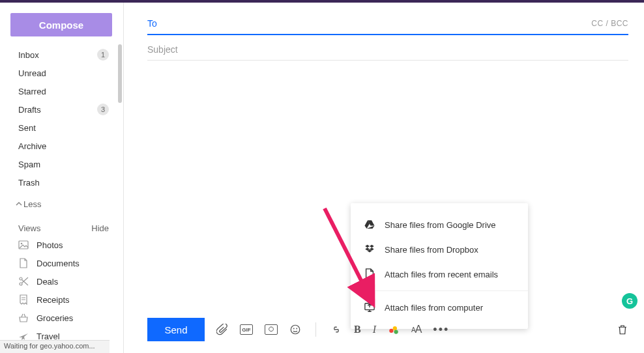  Describe the element at coordinates (29, 55) in the screenshot. I see `folder-label: Inbox` at that location.